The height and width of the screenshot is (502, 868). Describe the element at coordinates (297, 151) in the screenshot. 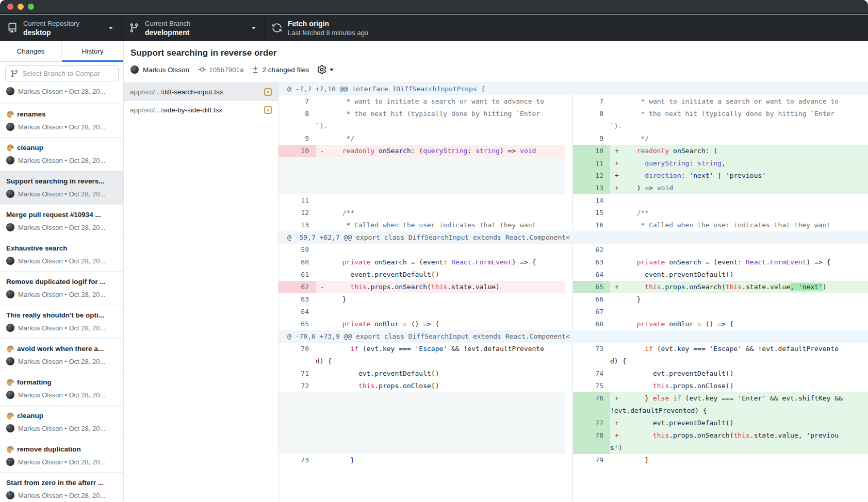

I see `line-number: 10` at that location.